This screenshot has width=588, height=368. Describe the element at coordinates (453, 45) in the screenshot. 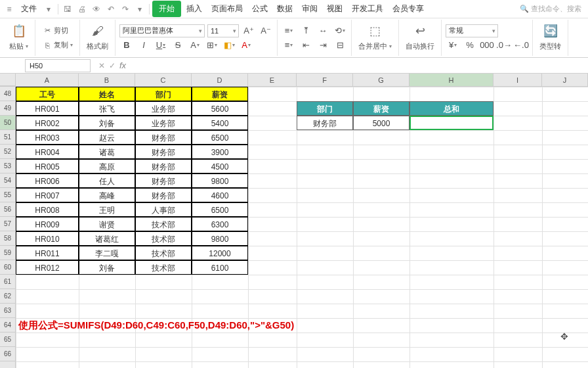

I see `currency-button: ¥` at that location.